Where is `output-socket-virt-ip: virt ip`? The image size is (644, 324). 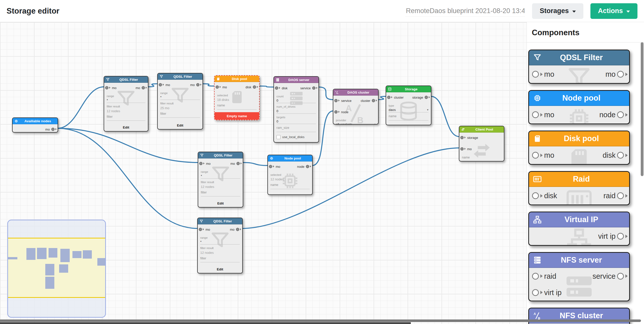
output-socket-virt-ip: virt ip is located at coordinates (613, 236).